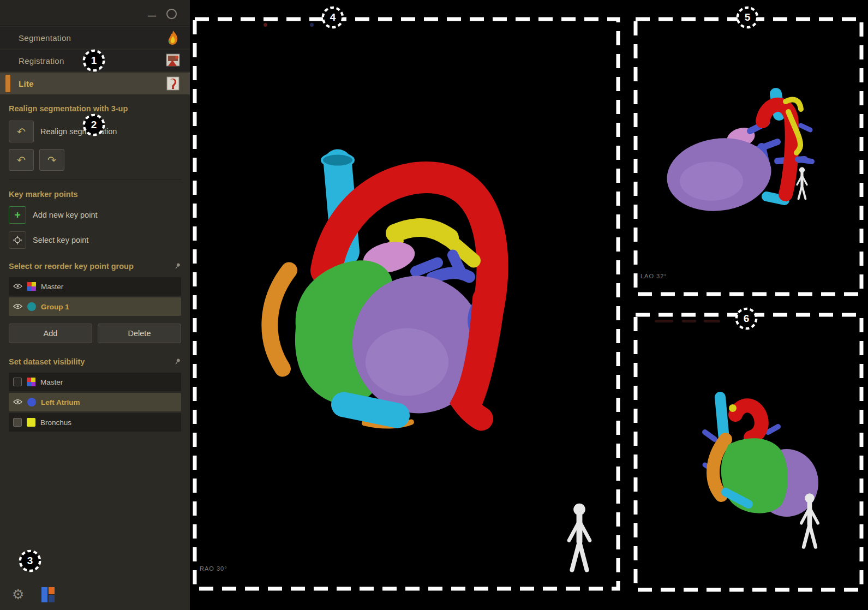 Image resolution: width=868 pixels, height=610 pixels. What do you see at coordinates (21, 131) in the screenshot?
I see `realign-icon: ↶` at bounding box center [21, 131].